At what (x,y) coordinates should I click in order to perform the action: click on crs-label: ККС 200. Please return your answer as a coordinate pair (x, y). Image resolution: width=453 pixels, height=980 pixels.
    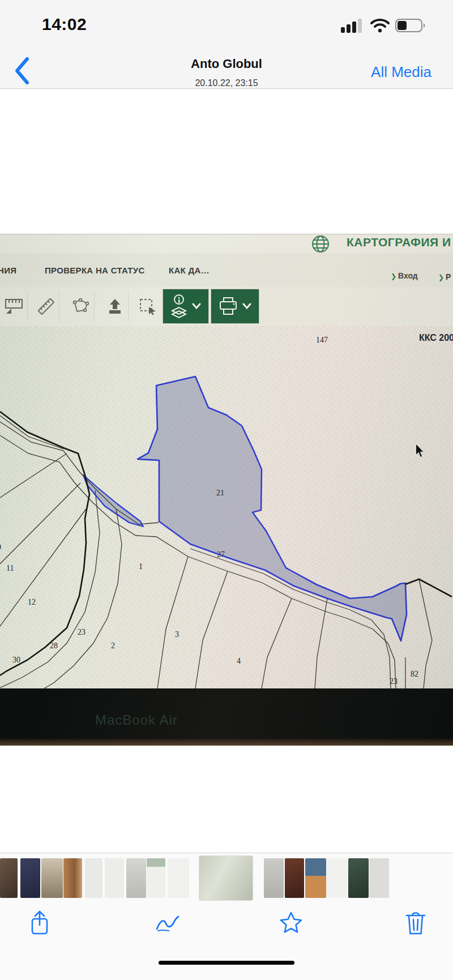
    Looking at the image, I should click on (436, 338).